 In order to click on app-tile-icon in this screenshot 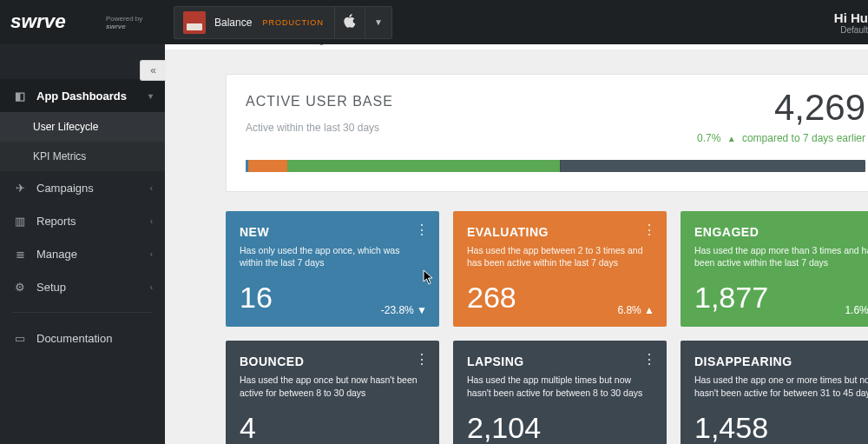, I will do `click(194, 23)`.